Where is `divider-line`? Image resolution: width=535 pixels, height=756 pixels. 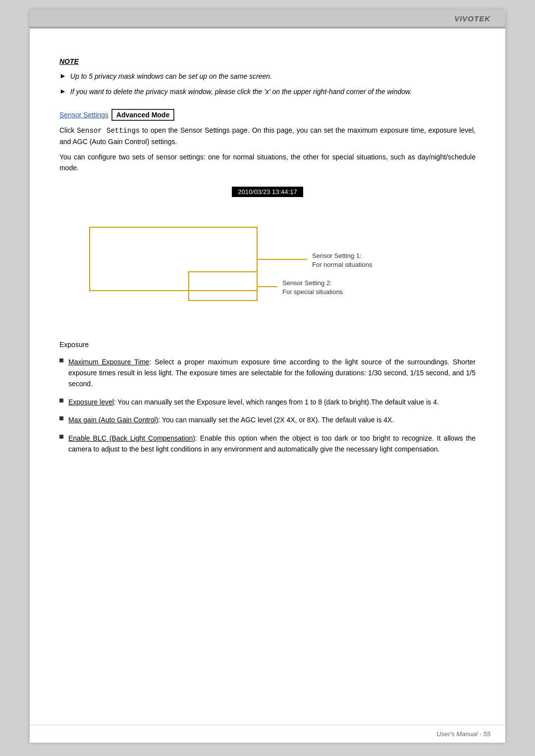 divider-line is located at coordinates (268, 28).